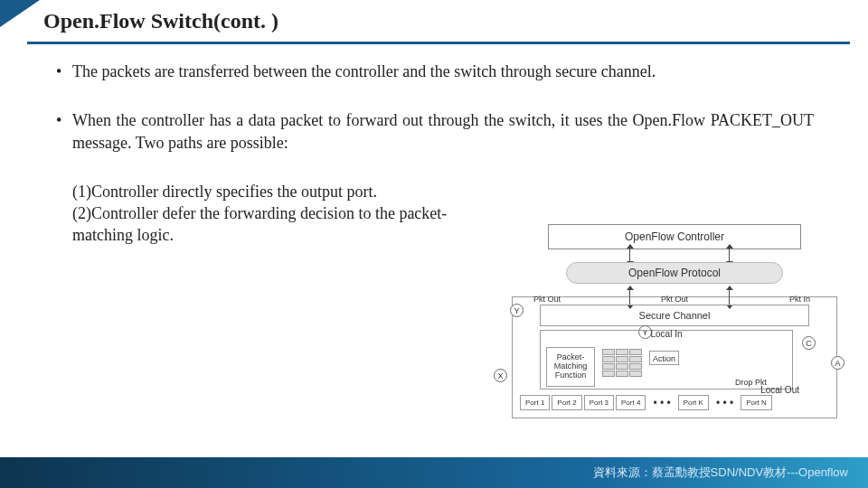  What do you see at coordinates (631, 403) in the screenshot?
I see `port-box: Port 4` at bounding box center [631, 403].